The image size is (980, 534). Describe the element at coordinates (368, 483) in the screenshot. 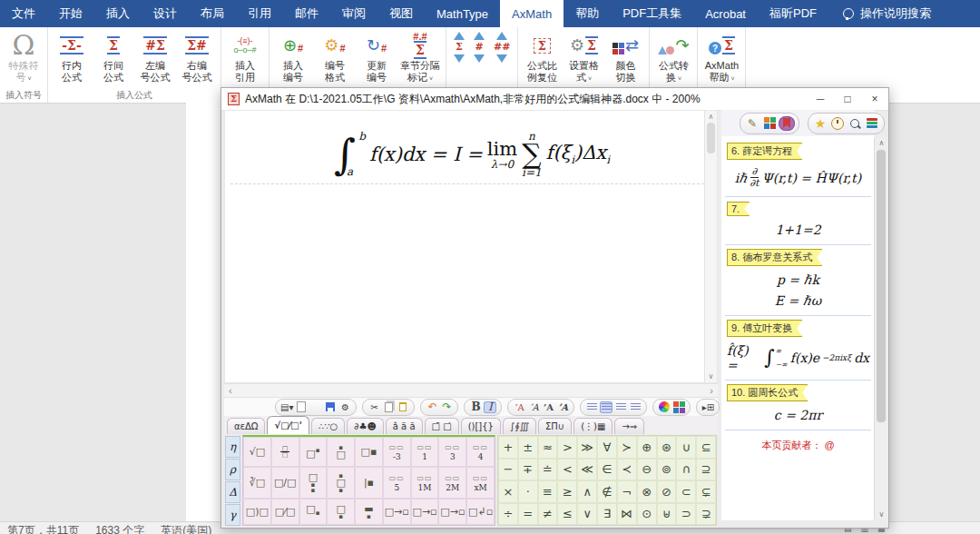

I see `template-cell: |▪` at that location.